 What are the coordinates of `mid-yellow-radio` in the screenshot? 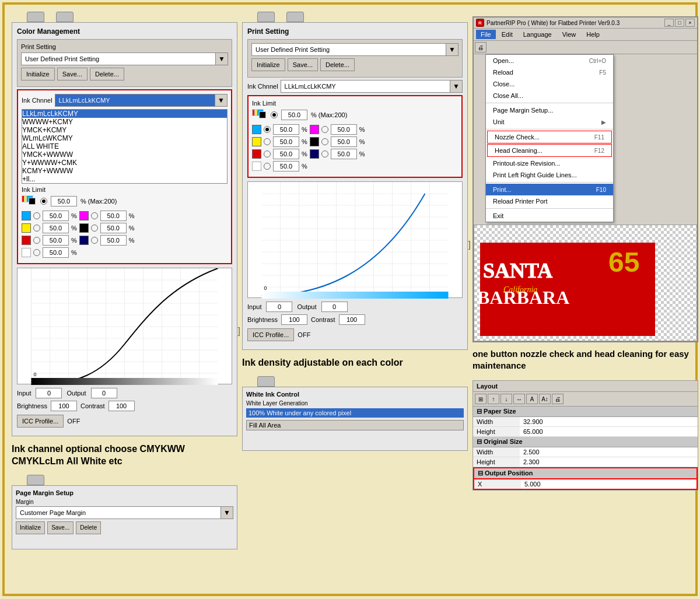 It's located at (267, 142).